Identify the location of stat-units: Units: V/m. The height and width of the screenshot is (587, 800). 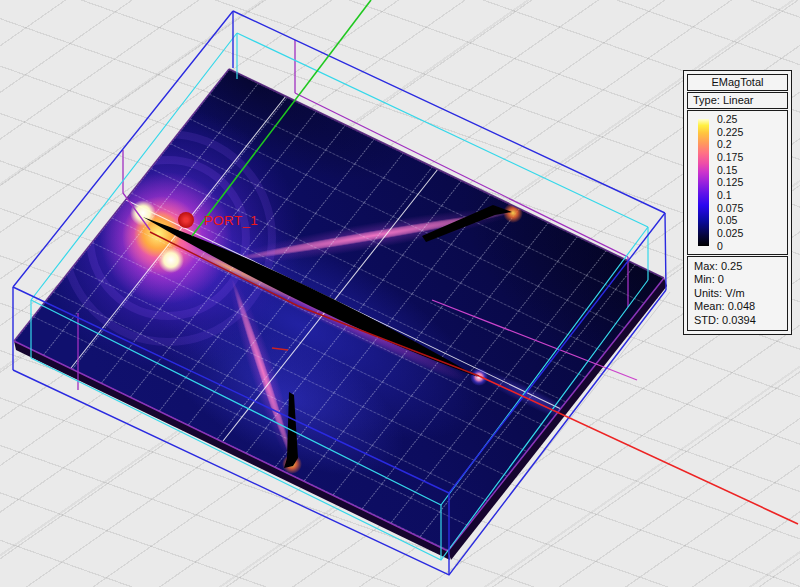
(740, 294).